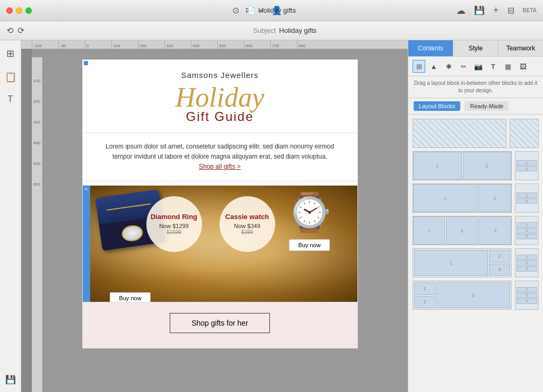 This screenshot has width=543, height=392. I want to click on cassie-watch-name: Cassie watch, so click(247, 217).